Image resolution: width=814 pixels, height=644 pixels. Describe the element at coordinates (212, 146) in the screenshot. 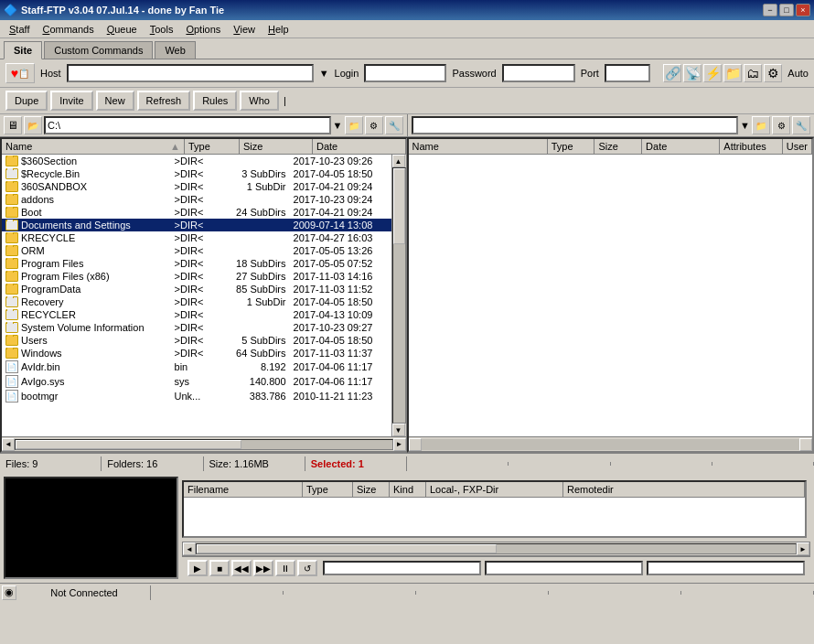

I see `col-header-type: Type` at that location.